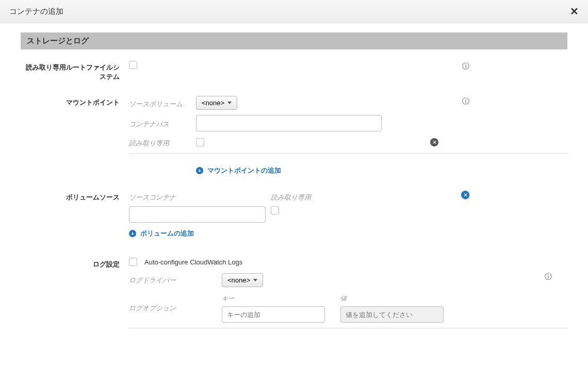 The image size is (588, 366). Describe the element at coordinates (392, 299) in the screenshot. I see `label-log-value: 値` at that location.